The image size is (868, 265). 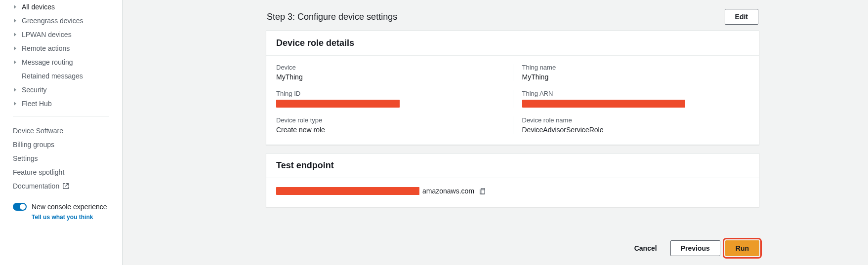 I want to click on toggle-label: New console experience, so click(x=69, y=207).